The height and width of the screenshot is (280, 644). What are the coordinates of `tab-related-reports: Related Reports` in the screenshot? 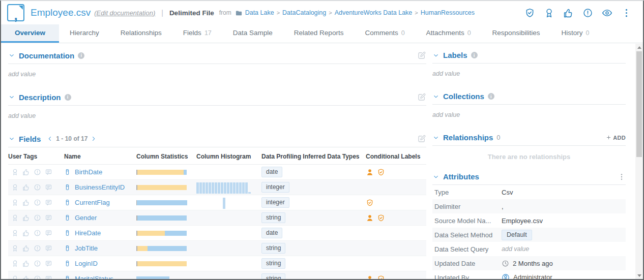 It's located at (319, 34).